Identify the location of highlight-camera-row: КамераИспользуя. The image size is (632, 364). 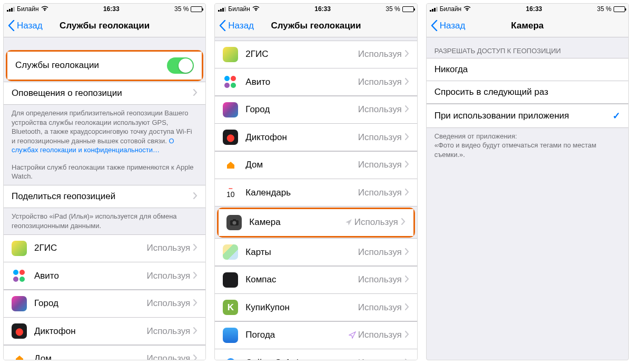
(316, 222).